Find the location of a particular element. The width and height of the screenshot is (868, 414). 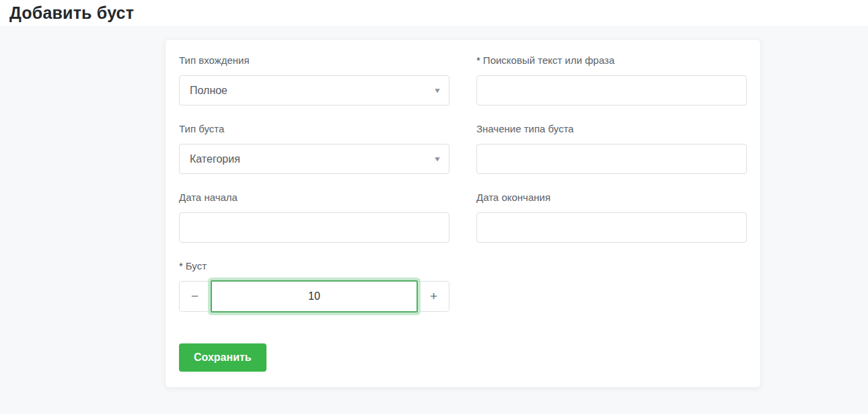

page-title: Добавить буст is located at coordinates (434, 13).